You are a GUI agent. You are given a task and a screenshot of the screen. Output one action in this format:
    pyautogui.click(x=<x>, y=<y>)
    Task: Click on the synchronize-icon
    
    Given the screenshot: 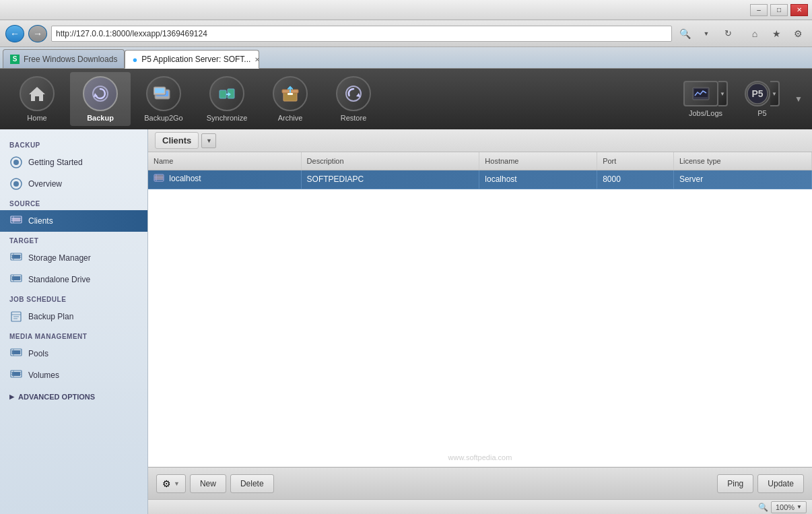 What is the action you would take?
    pyautogui.click(x=227, y=94)
    